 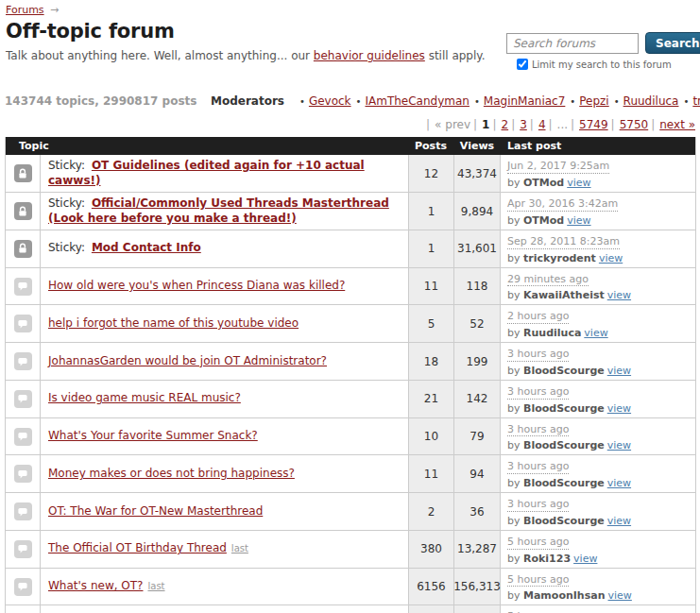 What do you see at coordinates (522, 64) in the screenshot?
I see `limit-search-checkbox` at bounding box center [522, 64].